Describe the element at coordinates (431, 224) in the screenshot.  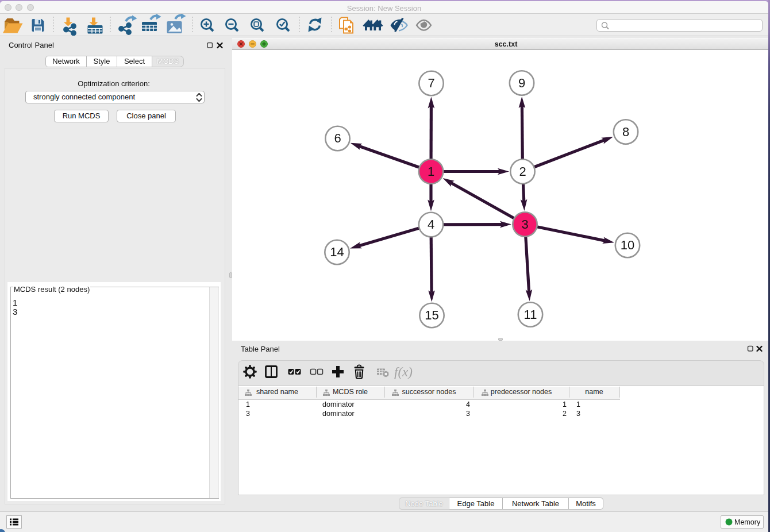
I see `svg-text: 4` at that location.